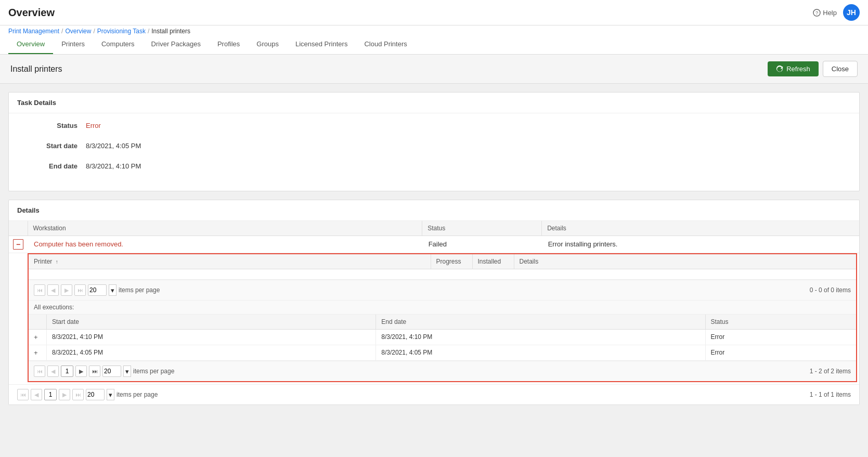 The image size is (868, 457). Describe the element at coordinates (51, 126) in the screenshot. I see `status-label: Status` at that location.